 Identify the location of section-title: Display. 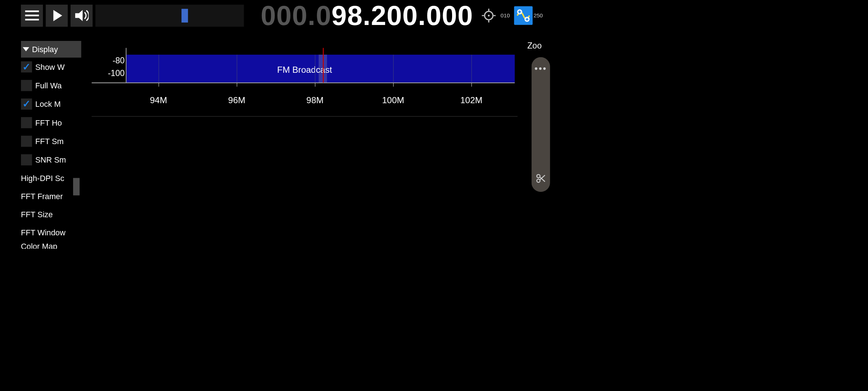
(45, 49).